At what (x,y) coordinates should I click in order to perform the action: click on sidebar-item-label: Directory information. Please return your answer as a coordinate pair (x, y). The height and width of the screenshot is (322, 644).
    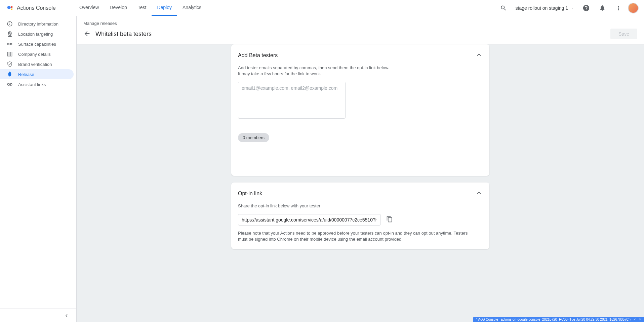
    Looking at the image, I should click on (38, 24).